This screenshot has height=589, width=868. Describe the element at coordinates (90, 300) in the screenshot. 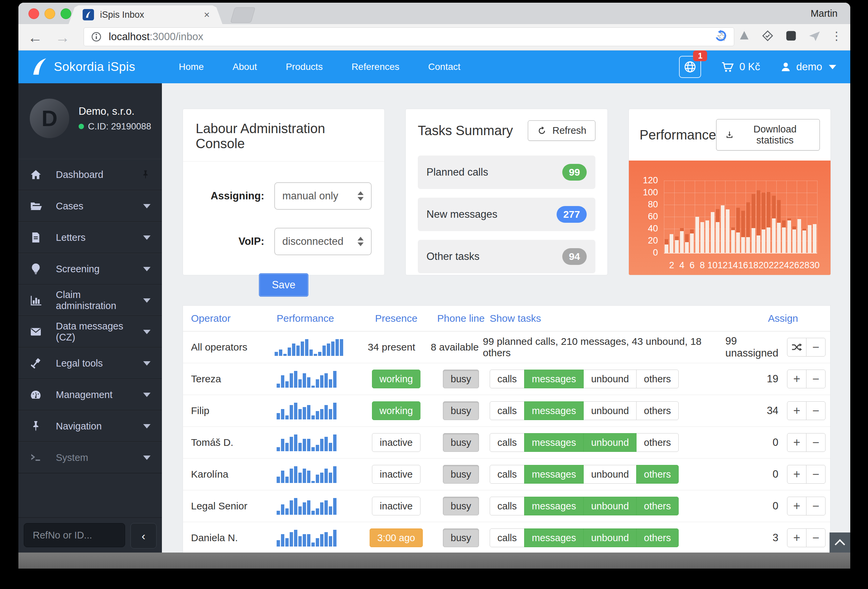

I see `sidebar-item-claim-administration: Claim administration` at that location.